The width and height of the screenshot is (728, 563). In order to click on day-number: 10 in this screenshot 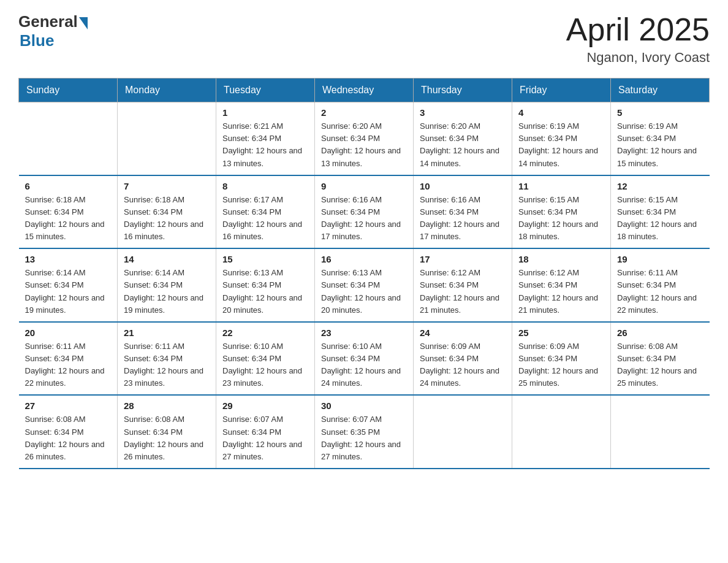, I will do `click(463, 186)`.